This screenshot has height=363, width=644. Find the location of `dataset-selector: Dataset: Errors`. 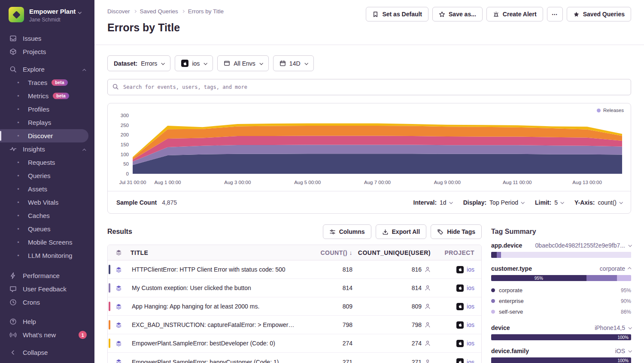

dataset-selector: Dataset: Errors is located at coordinates (139, 64).